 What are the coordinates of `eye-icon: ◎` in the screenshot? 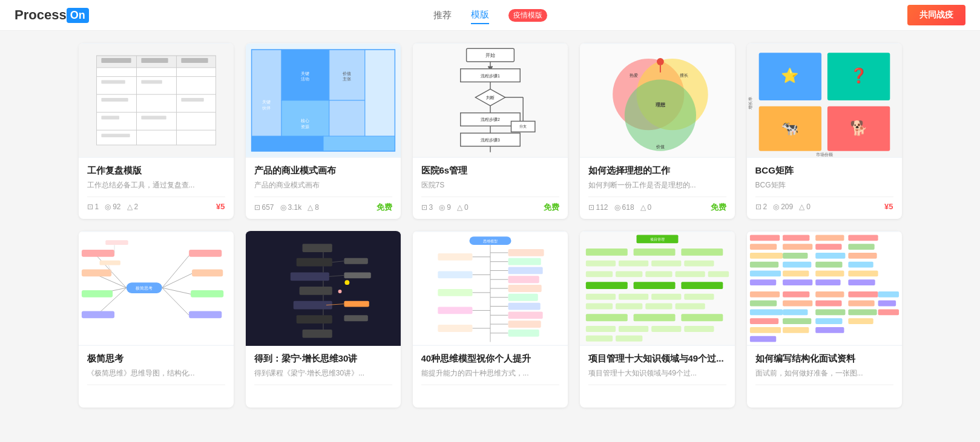 It's located at (442, 207).